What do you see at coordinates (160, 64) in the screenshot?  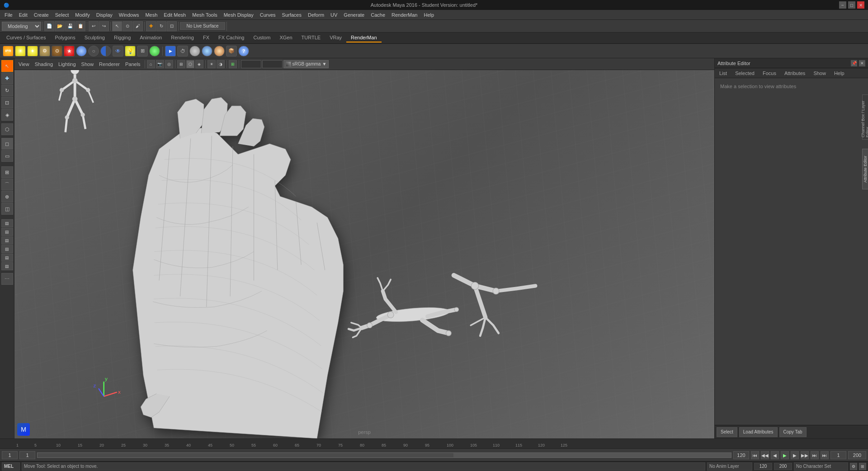 I see `vp-cam-btn: 📷` at bounding box center [160, 64].